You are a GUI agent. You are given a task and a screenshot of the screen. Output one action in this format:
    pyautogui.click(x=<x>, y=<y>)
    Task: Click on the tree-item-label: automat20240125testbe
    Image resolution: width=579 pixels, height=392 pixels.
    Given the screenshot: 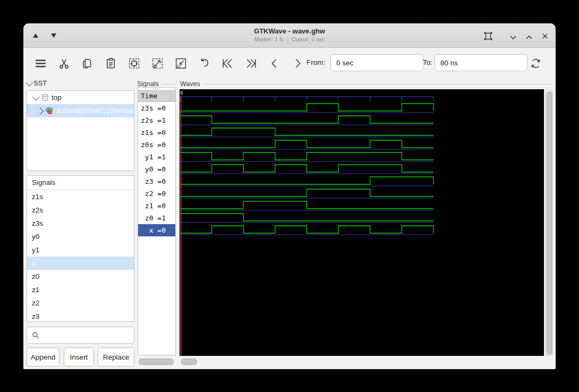 What is the action you would take?
    pyautogui.click(x=95, y=110)
    